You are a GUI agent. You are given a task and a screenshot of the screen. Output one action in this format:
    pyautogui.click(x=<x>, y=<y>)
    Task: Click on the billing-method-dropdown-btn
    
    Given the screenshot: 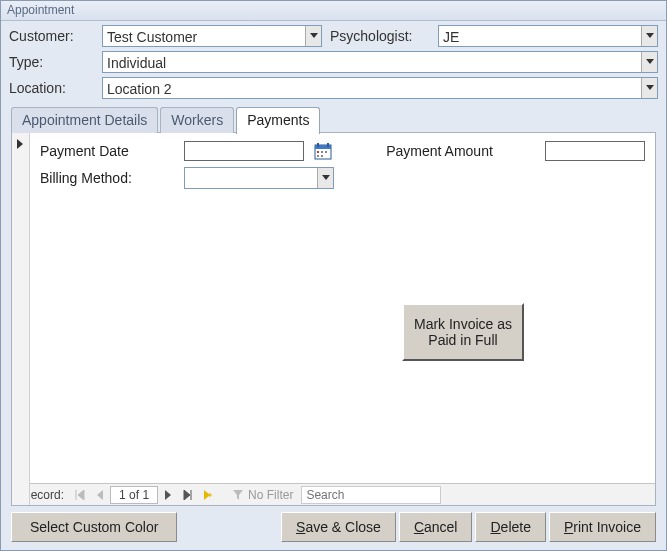 What is the action you would take?
    pyautogui.click(x=325, y=178)
    